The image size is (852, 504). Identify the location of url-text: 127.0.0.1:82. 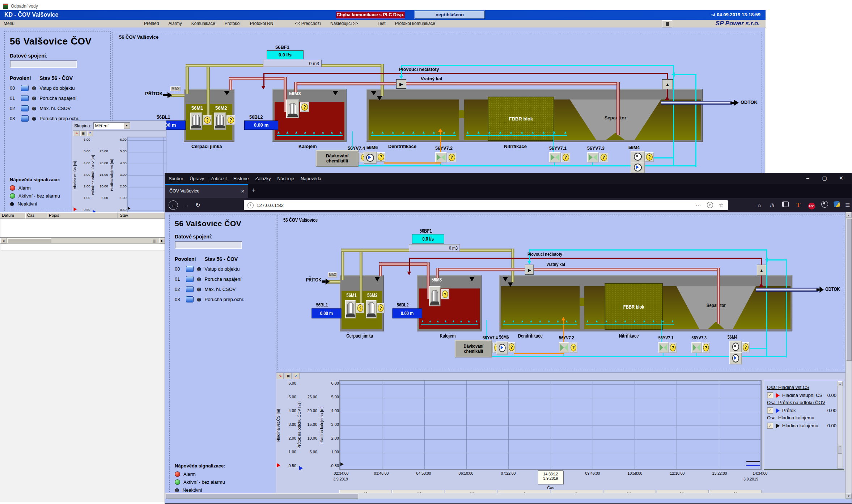
(270, 206).